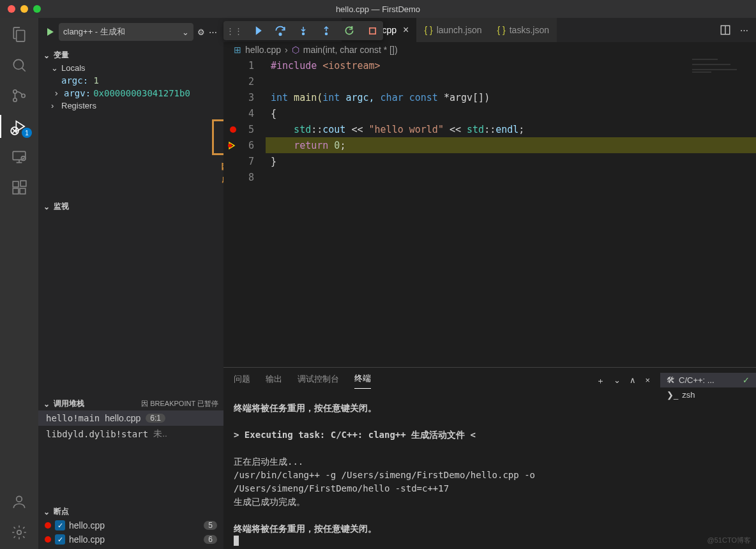  Describe the element at coordinates (131, 80) in the screenshot. I see `variable-argc: argc: 1` at that location.